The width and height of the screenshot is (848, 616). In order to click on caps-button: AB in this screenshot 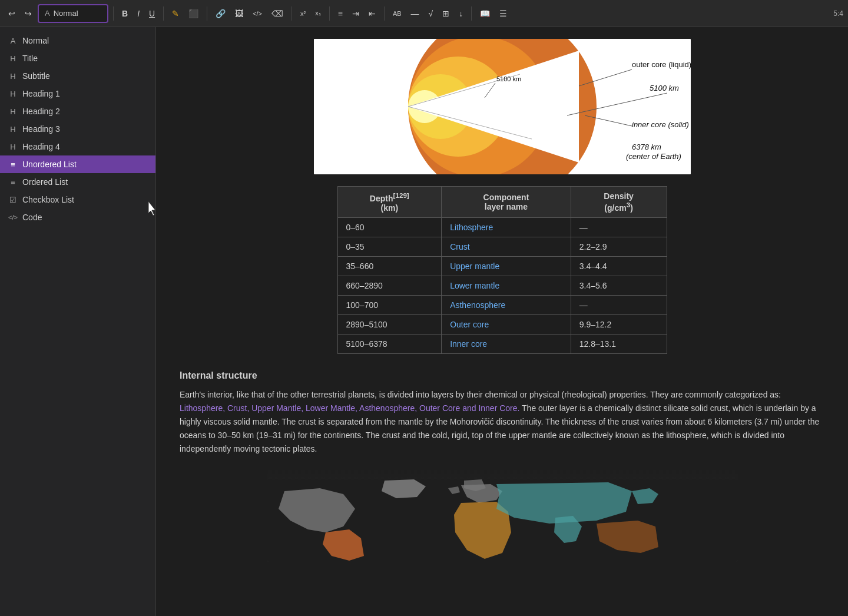, I will do `click(397, 14)`.